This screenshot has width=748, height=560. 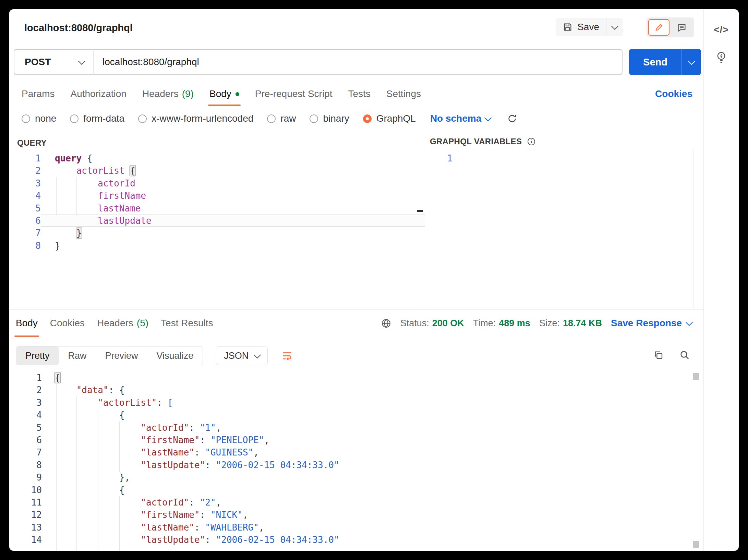 What do you see at coordinates (97, 119) in the screenshot?
I see `body-mode-form-data: form-data` at bounding box center [97, 119].